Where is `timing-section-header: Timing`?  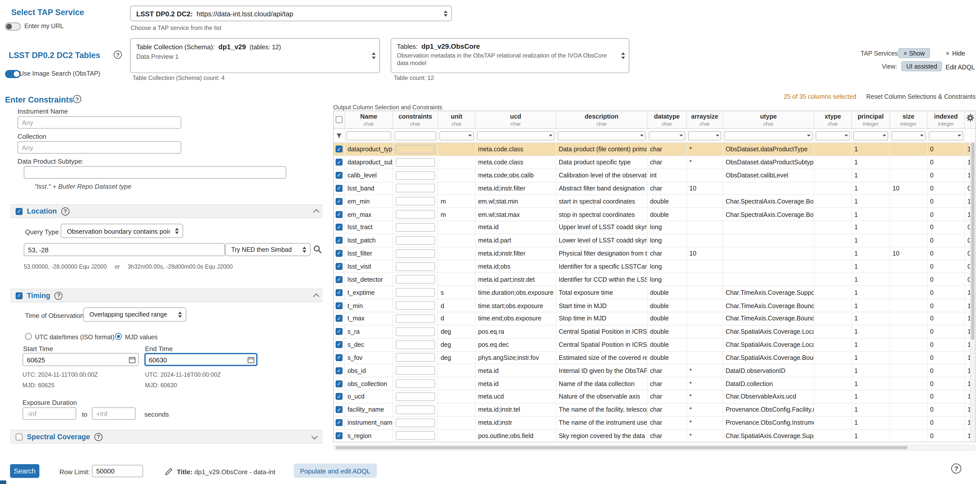 timing-section-header: Timing is located at coordinates (166, 296).